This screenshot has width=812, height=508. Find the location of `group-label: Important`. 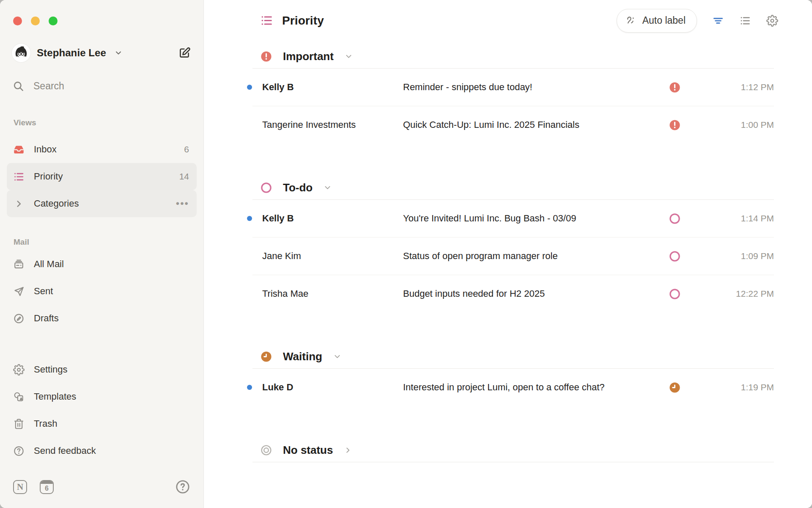

group-label: Important is located at coordinates (308, 57).